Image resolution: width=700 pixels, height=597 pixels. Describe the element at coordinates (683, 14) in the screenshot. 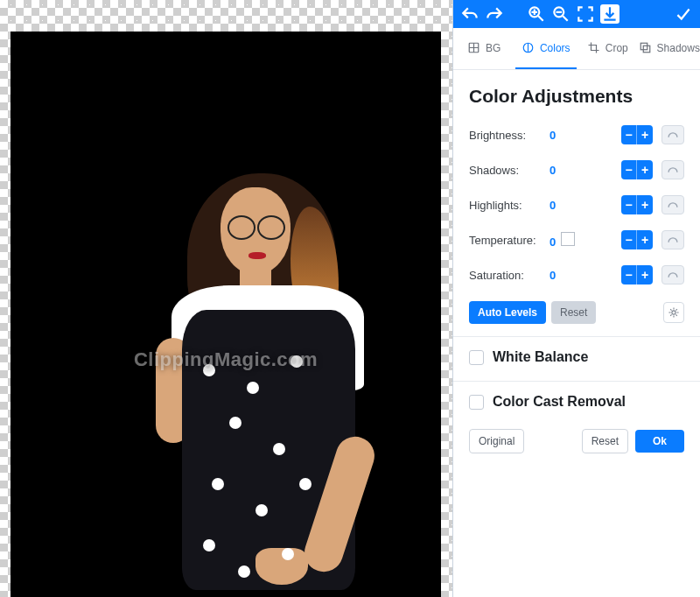

I see `confirm-button` at that location.